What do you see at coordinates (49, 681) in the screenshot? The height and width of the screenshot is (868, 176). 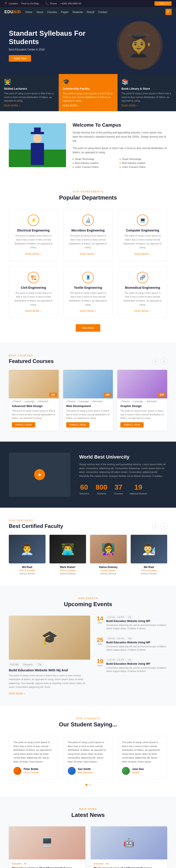 I see `events-featured-desc: The point of using Lorem Ipsum is that i…` at bounding box center [49, 681].